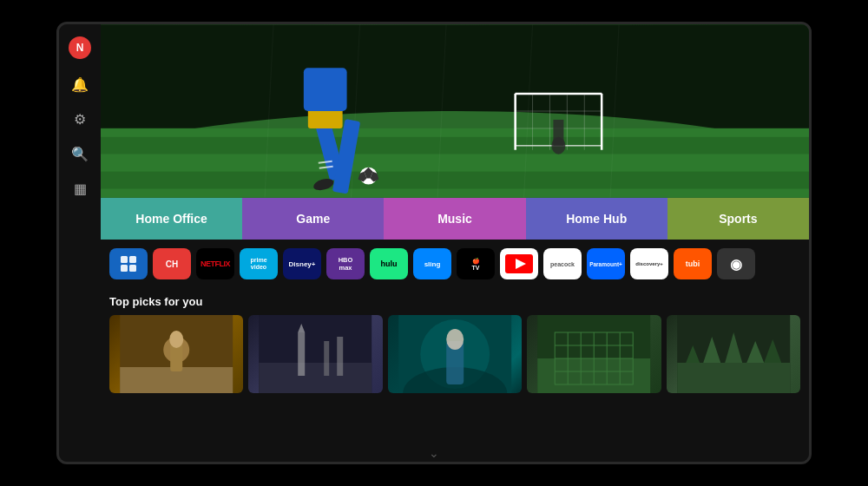 Image resolution: width=868 pixels, height=486 pixels. I want to click on app-hulu: hulu, so click(389, 264).